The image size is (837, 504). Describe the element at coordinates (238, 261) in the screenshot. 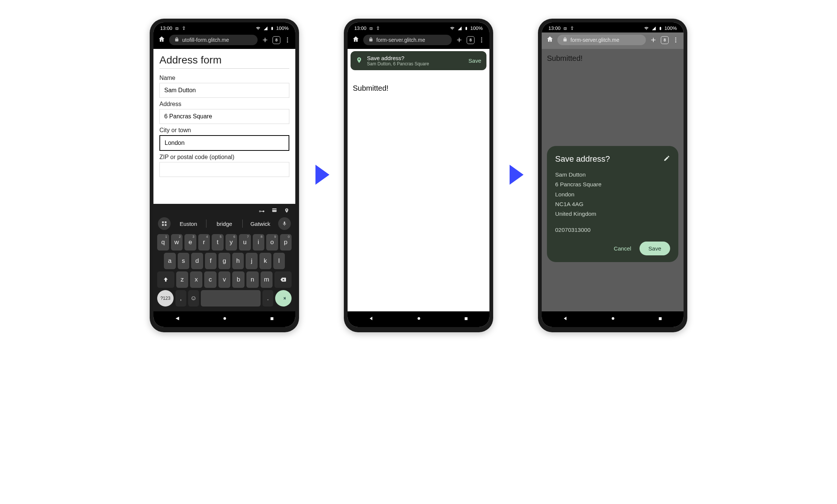

I see `key-h: h` at that location.